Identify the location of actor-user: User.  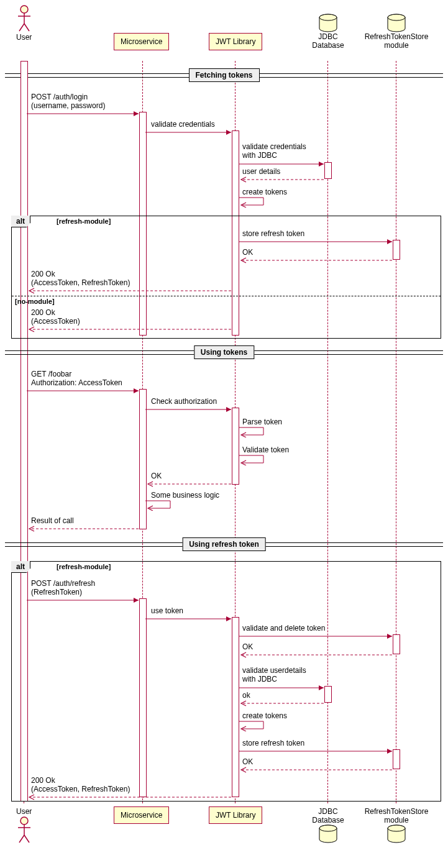
(24, 24).